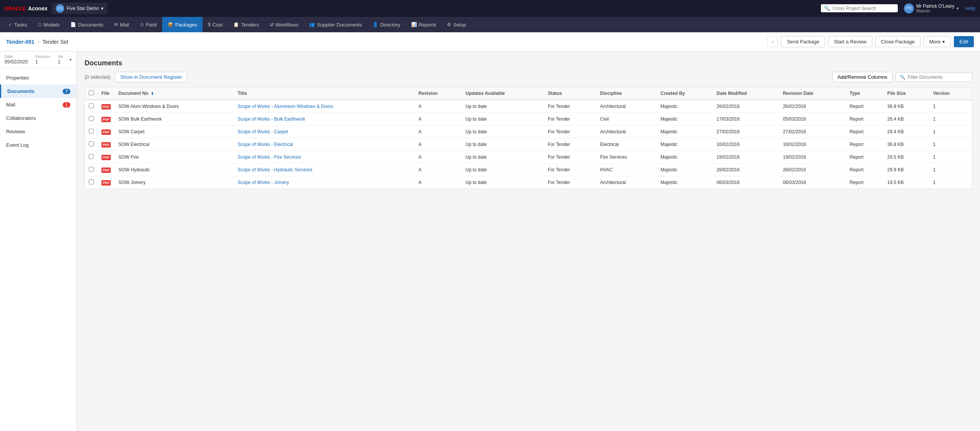 The width and height of the screenshot is (980, 431). What do you see at coordinates (151, 25) in the screenshot?
I see `nav-label-field: Field` at bounding box center [151, 25].